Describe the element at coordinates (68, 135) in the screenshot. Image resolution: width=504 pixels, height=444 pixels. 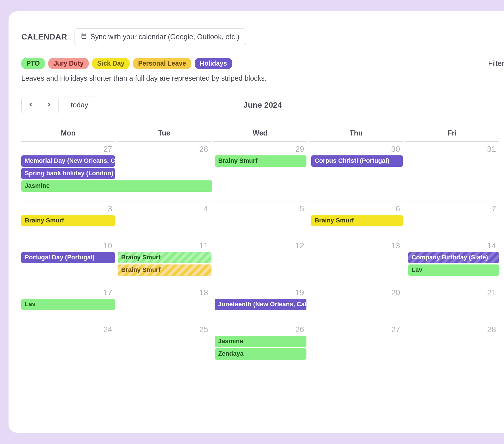
I see `day-header-mon: Mon` at that location.